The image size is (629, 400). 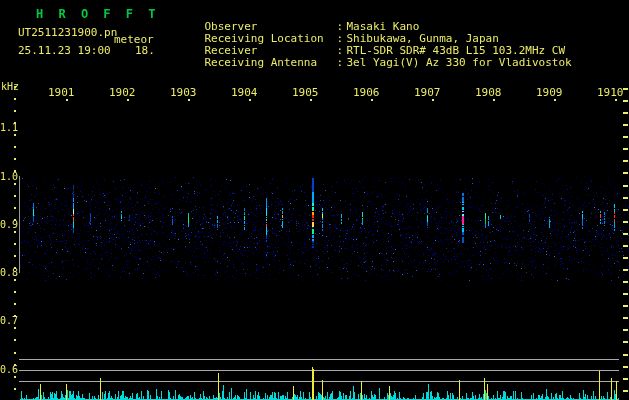 What do you see at coordinates (98, 14) in the screenshot?
I see `app-title: H R O F F T` at bounding box center [98, 14].